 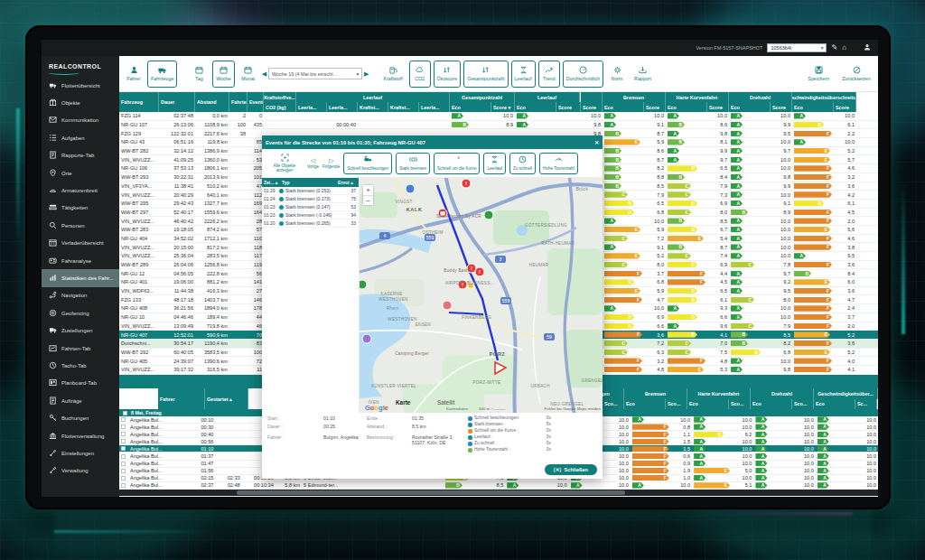 I want to click on close-icon: ✕, so click(x=596, y=143).